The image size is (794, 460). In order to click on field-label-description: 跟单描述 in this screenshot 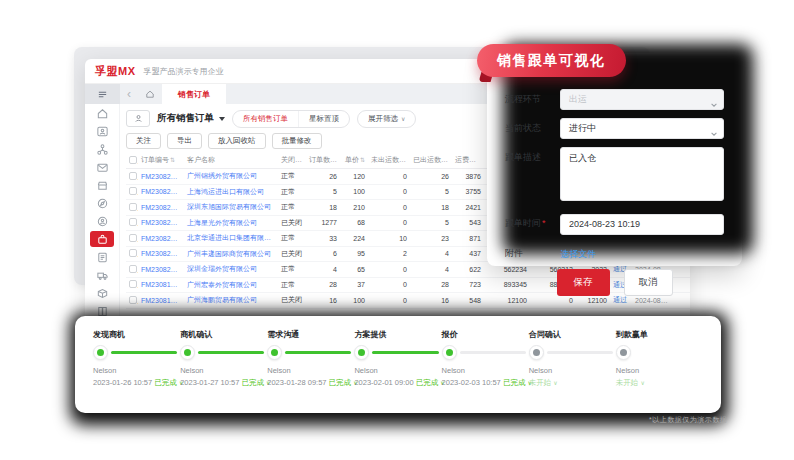, I will do `click(532, 156)`.